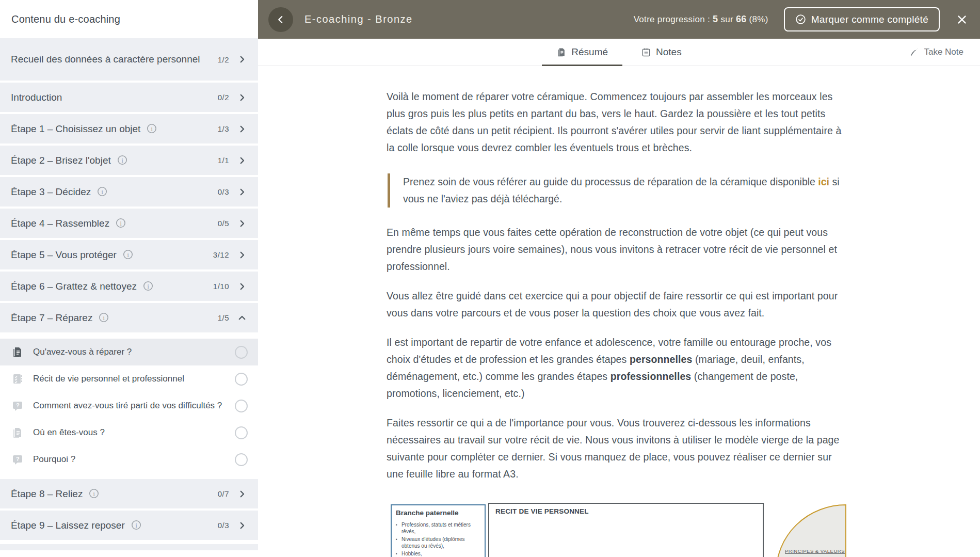  I want to click on lesson-comment-tire-parti: ? Comment avez-vous tiré parti de vos di…, so click(129, 406).